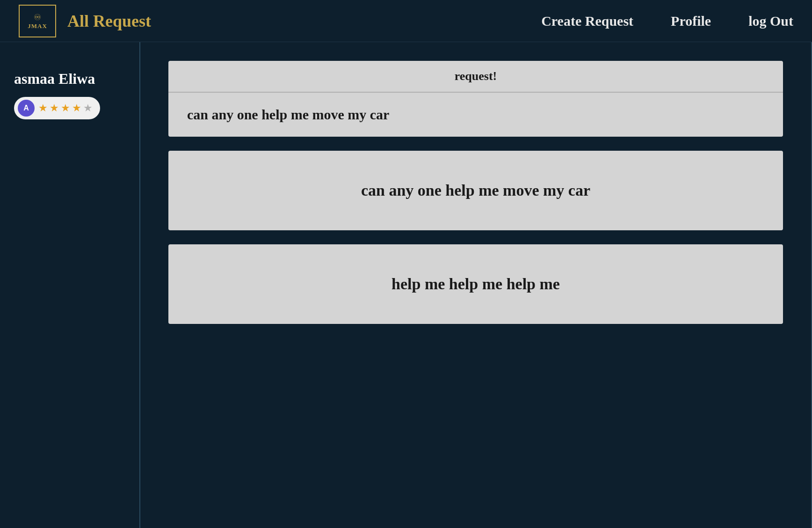 This screenshot has height=528, width=812. What do you see at coordinates (109, 21) in the screenshot?
I see `nav-title: All Request` at bounding box center [109, 21].